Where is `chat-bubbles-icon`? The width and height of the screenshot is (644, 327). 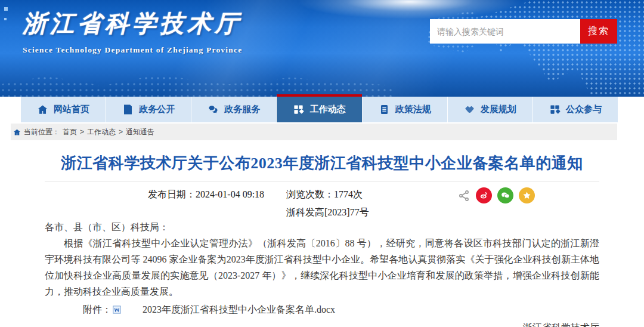
chat-bubbles-icon is located at coordinates (213, 110).